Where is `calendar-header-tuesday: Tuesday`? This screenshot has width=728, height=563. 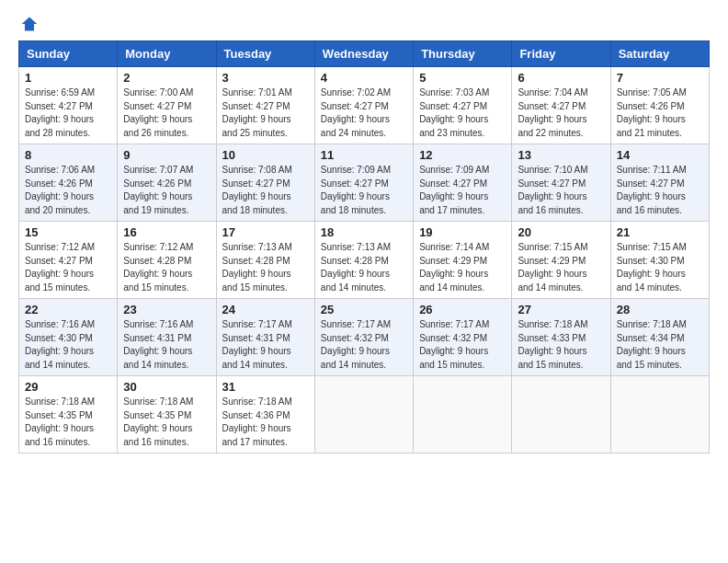 calendar-header-tuesday: Tuesday is located at coordinates (265, 54).